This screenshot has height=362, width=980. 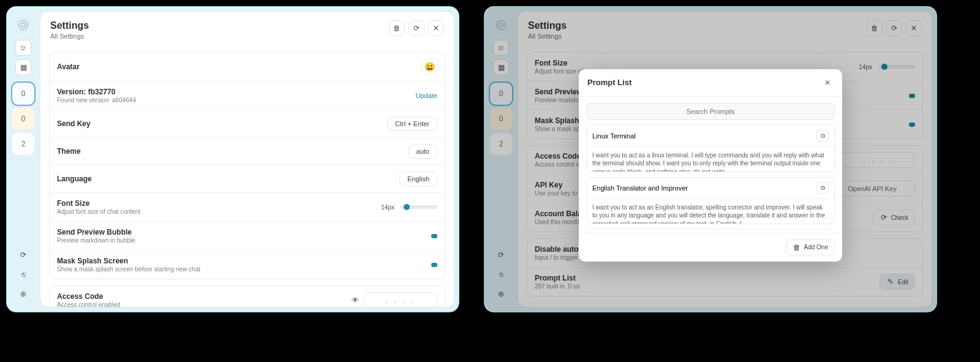 I want to click on sub-version: Found new version: a604644, so click(x=236, y=100).